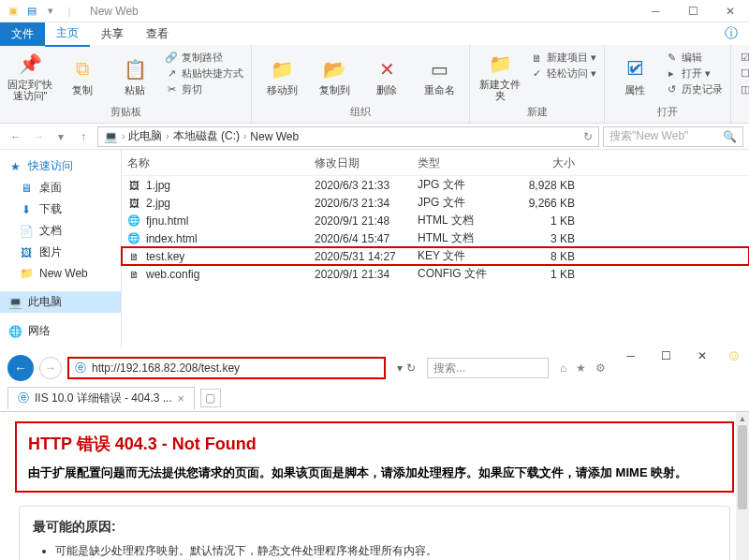  What do you see at coordinates (564, 368) in the screenshot?
I see `home-icon: ⌂` at bounding box center [564, 368].